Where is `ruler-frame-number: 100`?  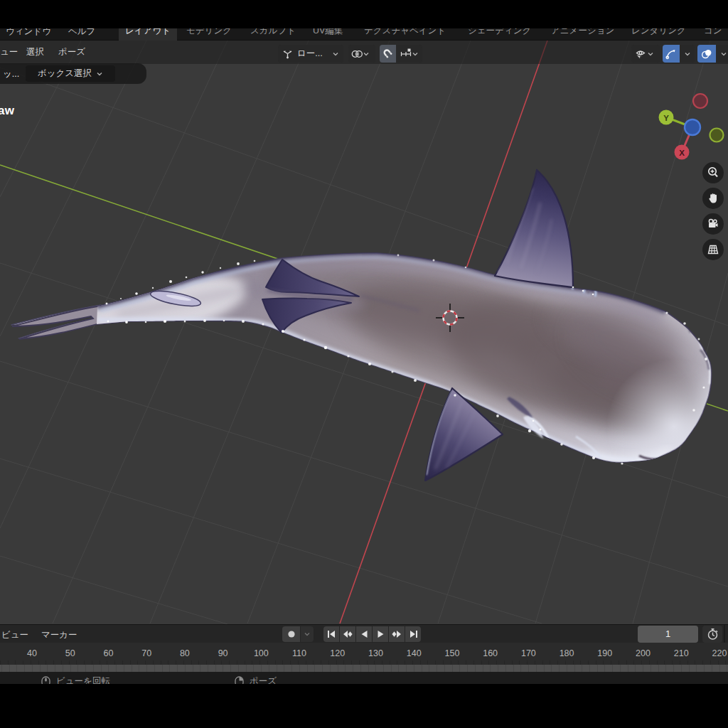 ruler-frame-number: 100 is located at coordinates (262, 653).